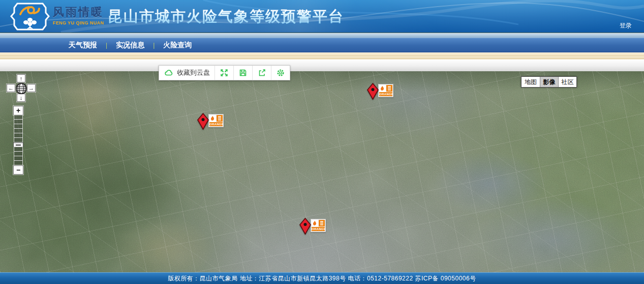 Image resolution: width=644 pixels, height=284 pixels. I want to click on login-link: 登录, so click(626, 25).